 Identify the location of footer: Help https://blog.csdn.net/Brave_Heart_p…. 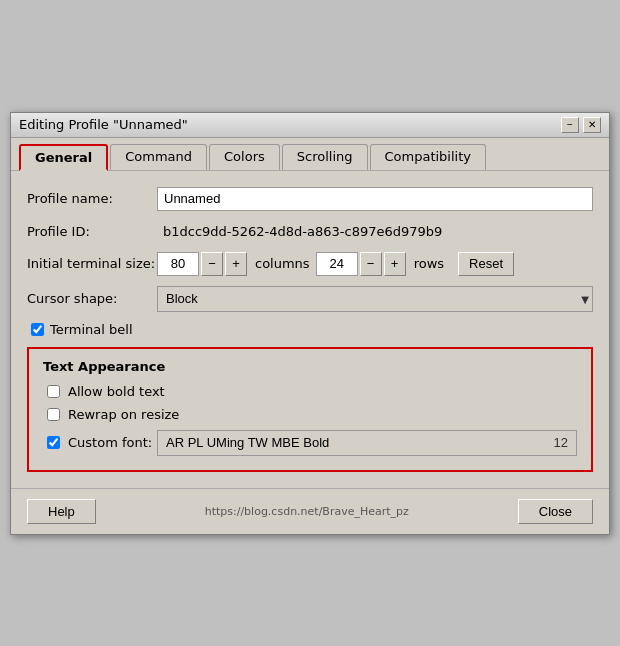
(310, 511).